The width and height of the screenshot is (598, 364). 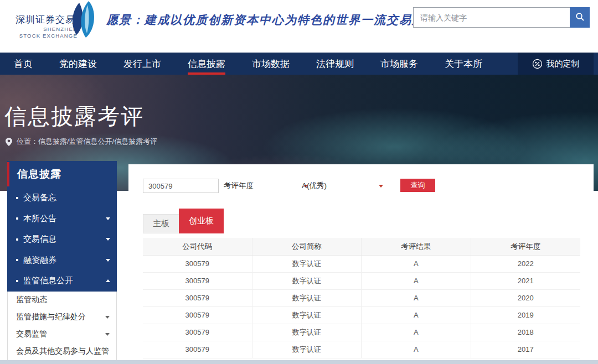 What do you see at coordinates (66, 198) in the screenshot?
I see `sidebar-item-label: 交易备忘` at bounding box center [66, 198].